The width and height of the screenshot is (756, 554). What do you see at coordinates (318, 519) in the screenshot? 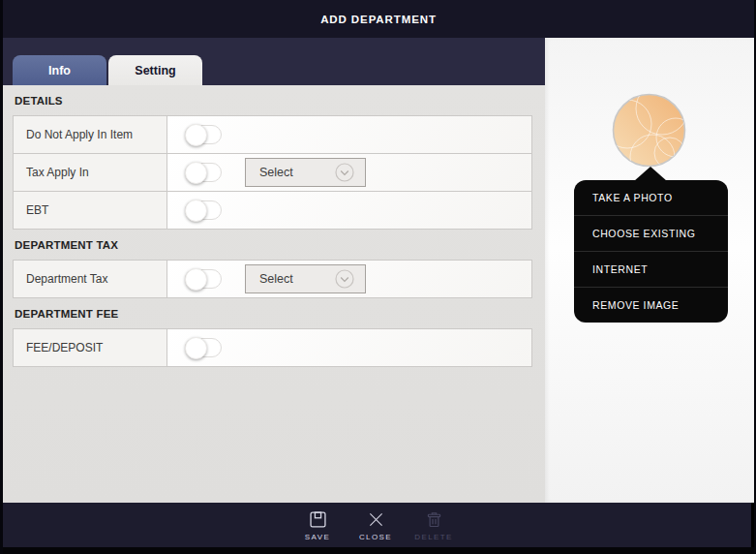
I see `save-icon` at bounding box center [318, 519].